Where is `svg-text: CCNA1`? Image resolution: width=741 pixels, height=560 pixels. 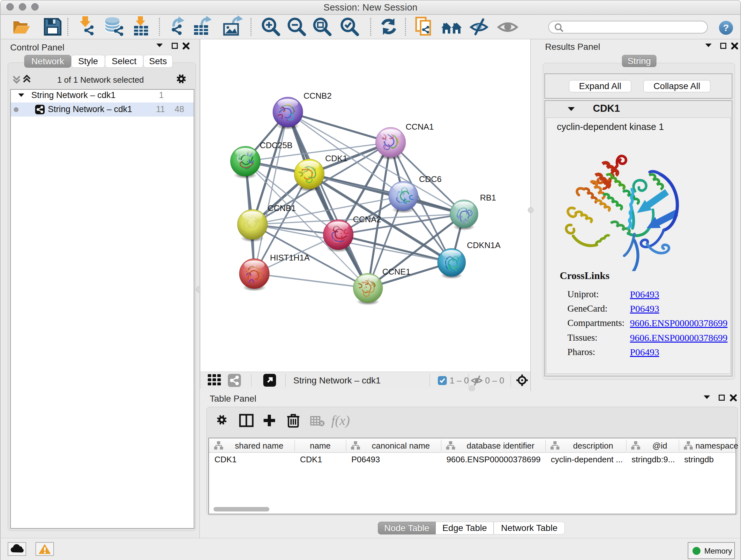 svg-text: CCNA1 is located at coordinates (420, 127).